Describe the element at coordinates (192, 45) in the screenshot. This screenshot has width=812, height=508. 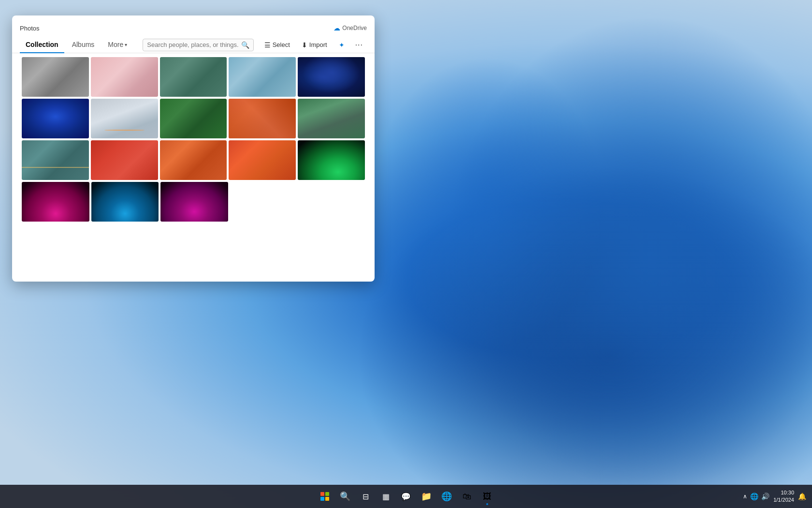
I see `search-input` at that location.